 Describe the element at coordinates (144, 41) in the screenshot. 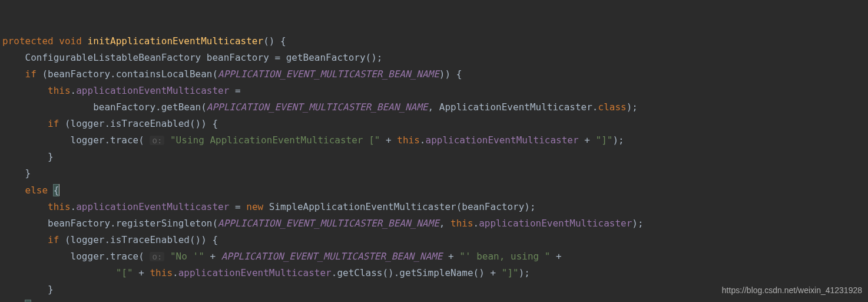

I see `code-line: protected void initApplicationEventMulti…` at that location.